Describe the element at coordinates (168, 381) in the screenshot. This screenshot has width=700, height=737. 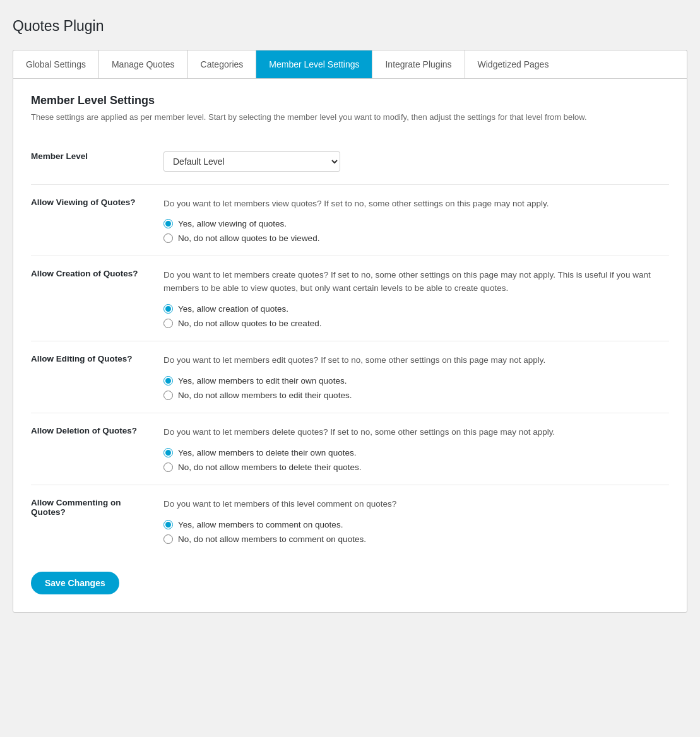
I see `radio-input-allow-editing-yes` at that location.